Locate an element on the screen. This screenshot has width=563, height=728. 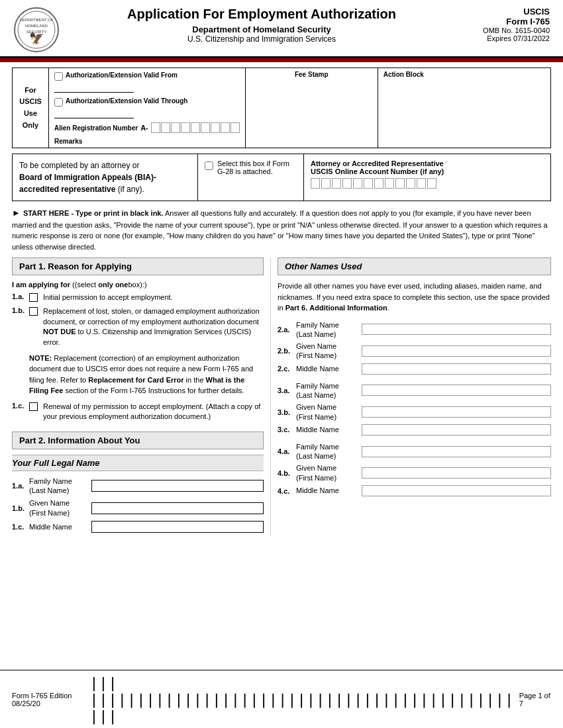
part2-header: Part 2. Information About You is located at coordinates (138, 441).